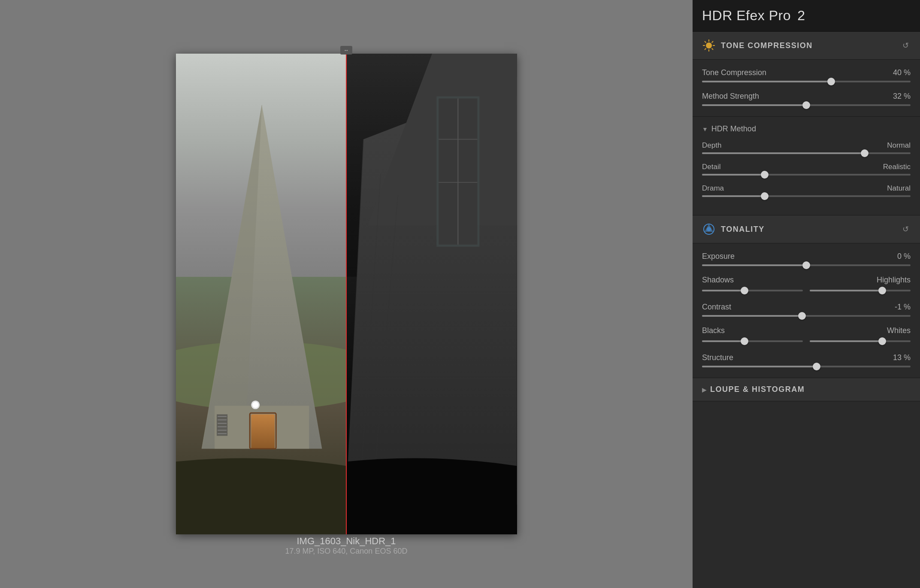 This screenshot has width=920, height=588. Describe the element at coordinates (893, 280) in the screenshot. I see `highlights-label: Highlights` at that location.